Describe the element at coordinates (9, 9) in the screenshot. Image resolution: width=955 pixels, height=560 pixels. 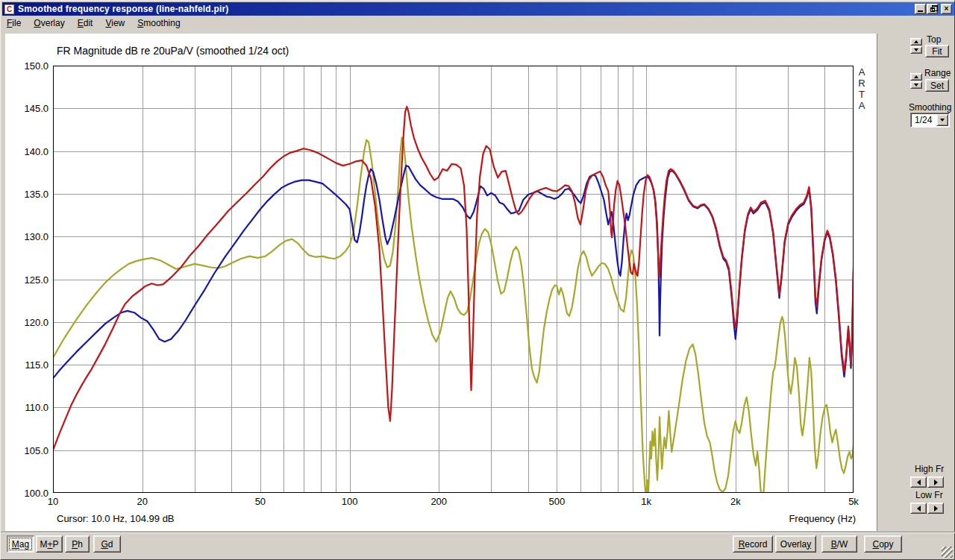
I see `app-icon: C` at that location.